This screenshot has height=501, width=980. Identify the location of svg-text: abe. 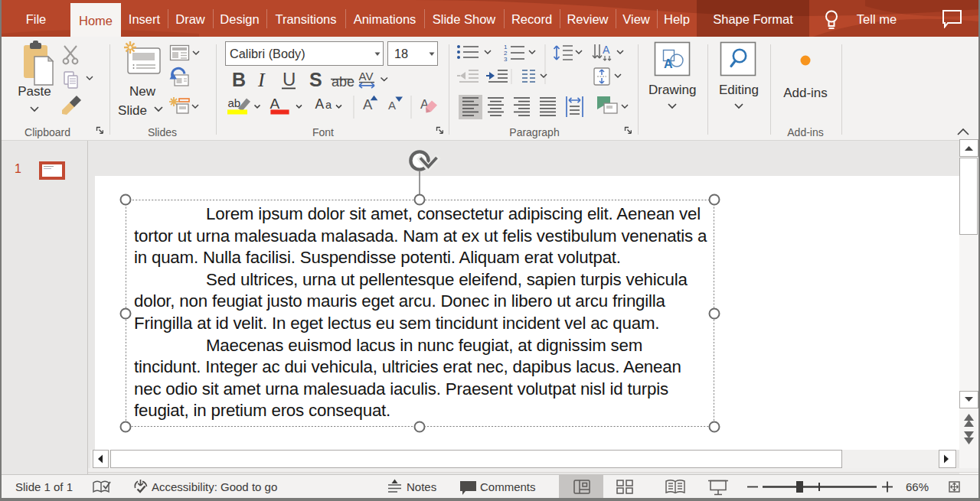
(343, 82).